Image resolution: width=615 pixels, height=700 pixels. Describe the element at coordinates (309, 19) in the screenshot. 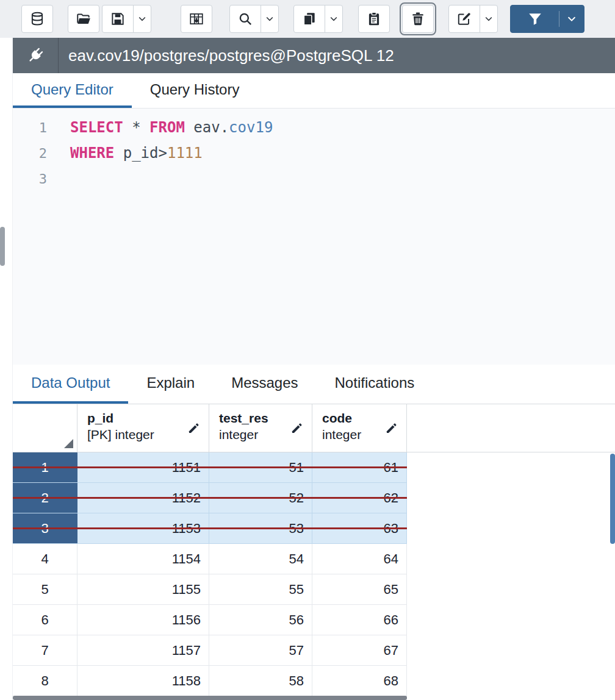

I see `copy-icon` at that location.